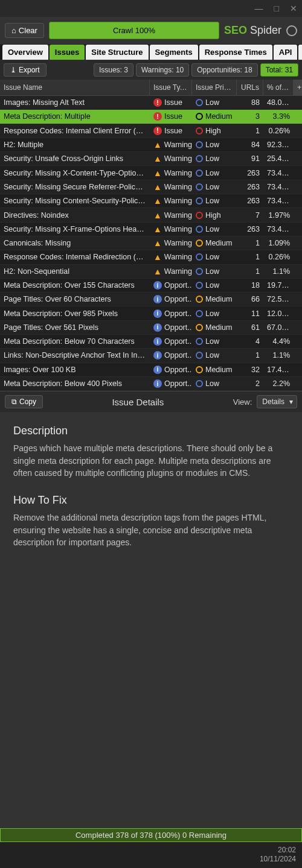 The width and height of the screenshot is (302, 868). I want to click on cell-urls: 7, so click(250, 215).